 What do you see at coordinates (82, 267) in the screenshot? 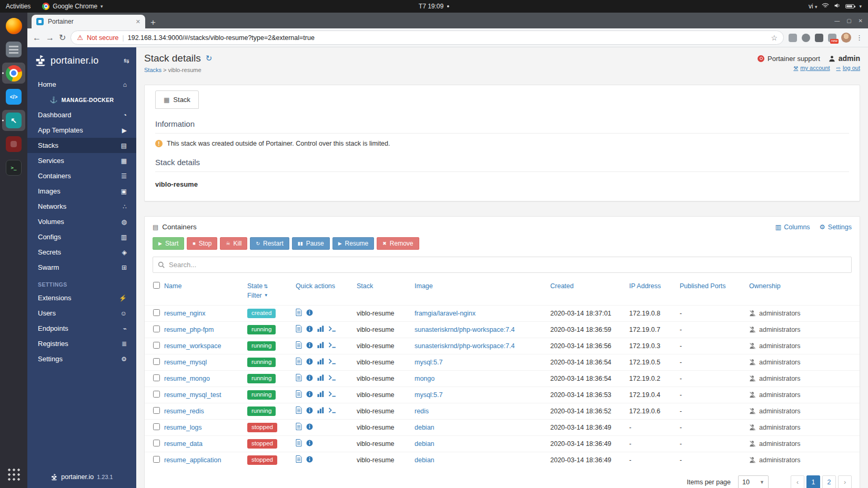
I see `sidebar-item-swarm: Swarm⊞` at bounding box center [82, 267].